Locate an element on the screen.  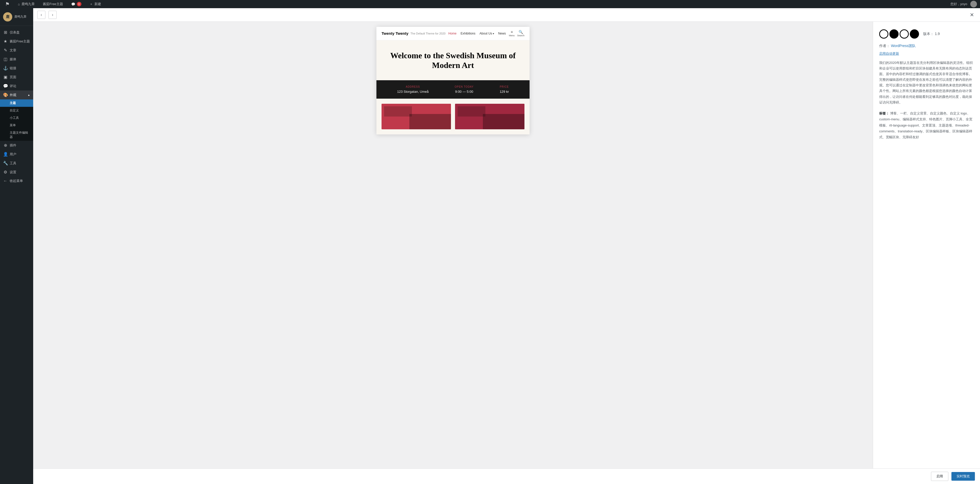
sidebar-item-tools: 🔧工具 is located at coordinates (17, 163).